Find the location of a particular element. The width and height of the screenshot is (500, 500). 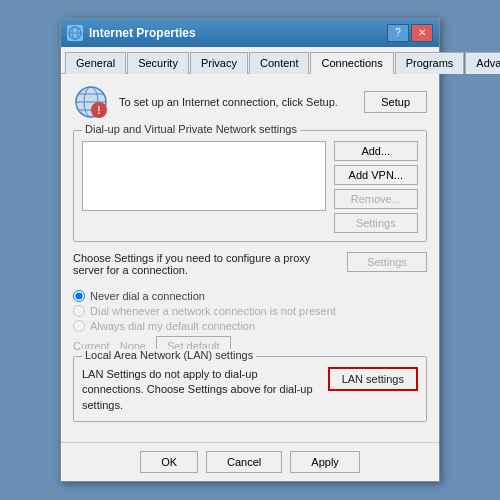

remove-button: Remove... is located at coordinates (376, 199).